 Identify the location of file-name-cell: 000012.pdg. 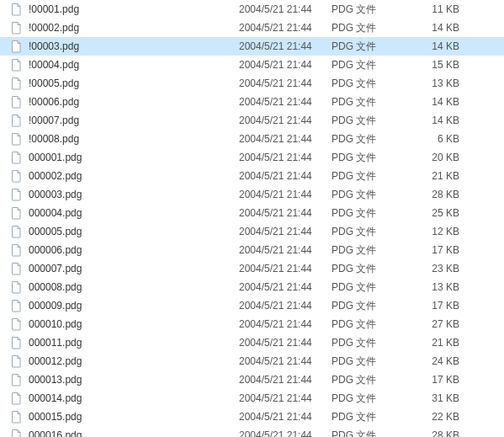
(121, 361).